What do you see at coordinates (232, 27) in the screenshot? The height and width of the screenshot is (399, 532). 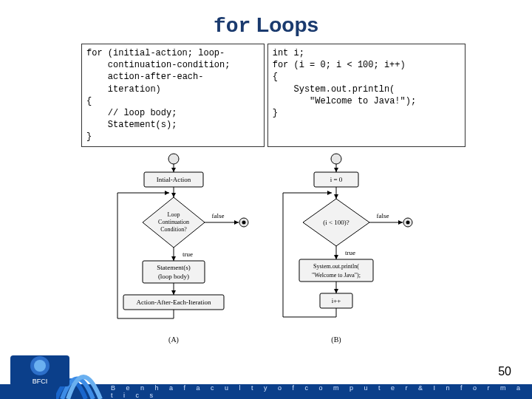 I see `title-mono: for` at bounding box center [232, 27].